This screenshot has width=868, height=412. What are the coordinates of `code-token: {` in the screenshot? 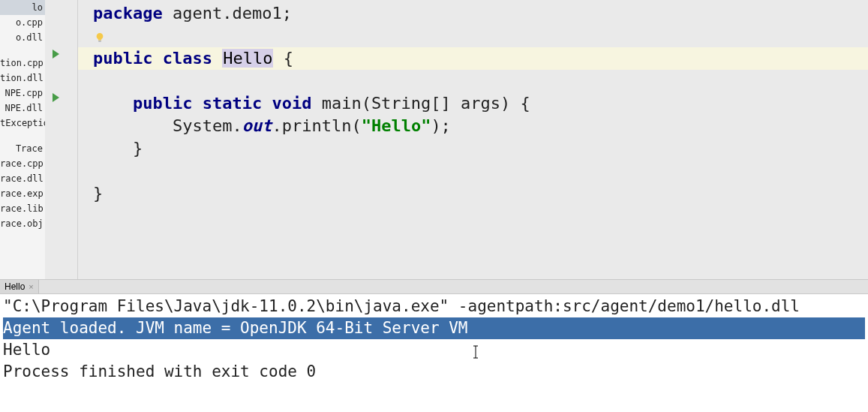 It's located at (284, 59).